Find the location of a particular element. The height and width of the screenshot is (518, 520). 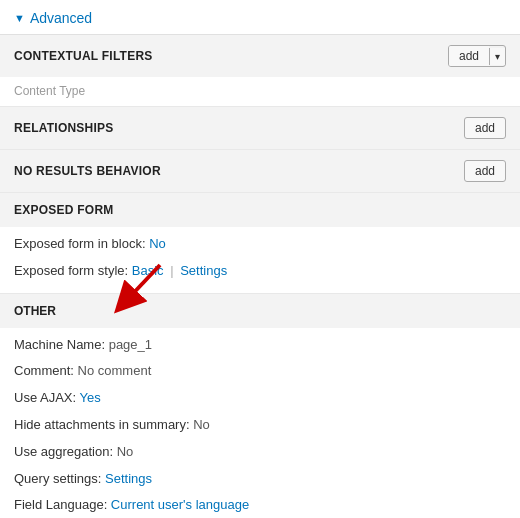

other-row-value-3: No is located at coordinates (202, 424).